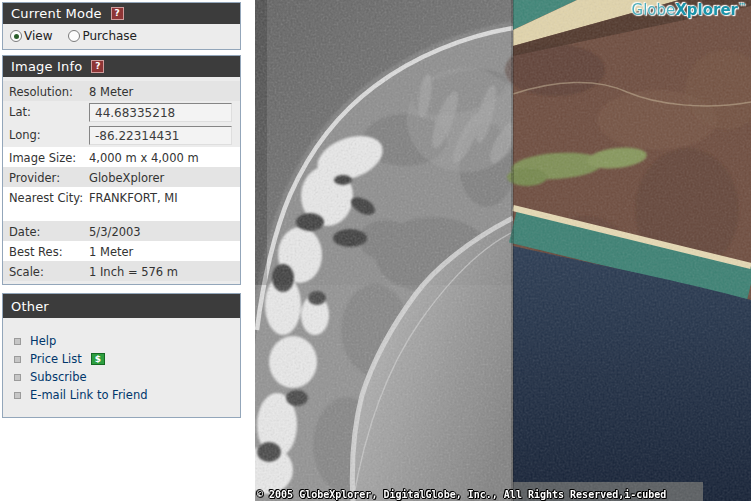 The image size is (751, 501). Describe the element at coordinates (46, 66) in the screenshot. I see `image-info-title: Image Info` at that location.